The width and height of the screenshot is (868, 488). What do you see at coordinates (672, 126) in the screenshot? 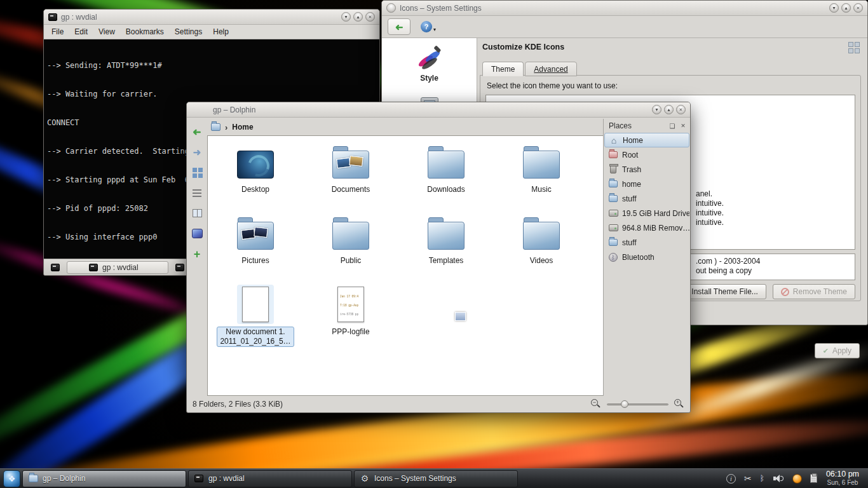
I see `undock-panel-button` at bounding box center [672, 126].